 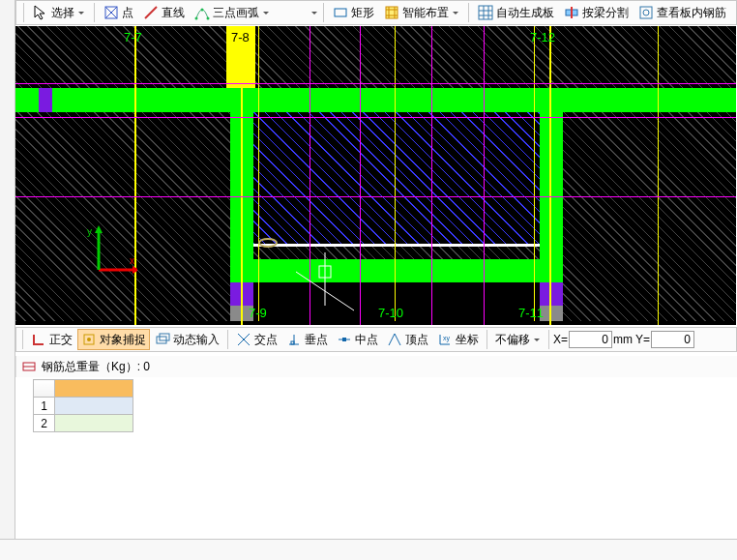 What do you see at coordinates (335, 288) in the screenshot?
I see `cursor-crosshair` at bounding box center [335, 288].